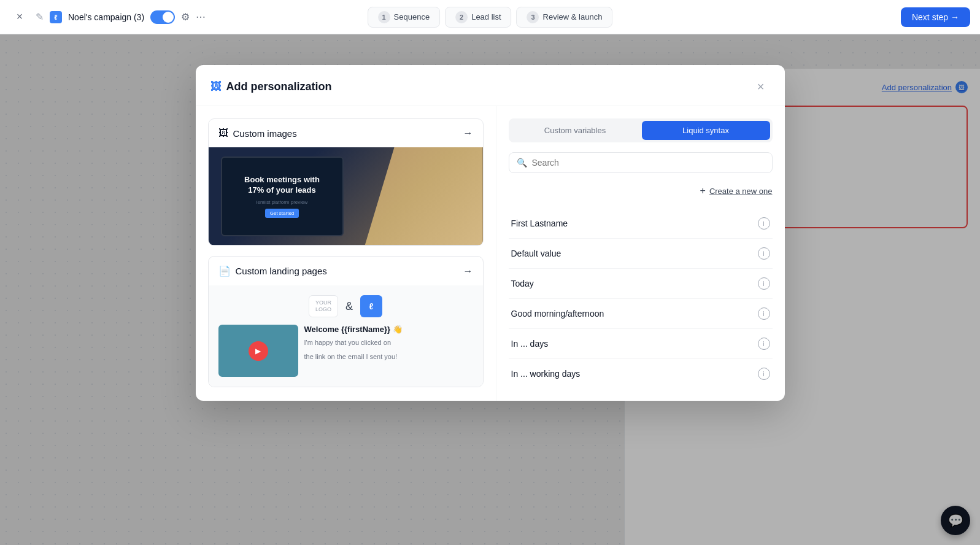  Describe the element at coordinates (39, 17) in the screenshot. I see `edit-icon: ✎` at that location.